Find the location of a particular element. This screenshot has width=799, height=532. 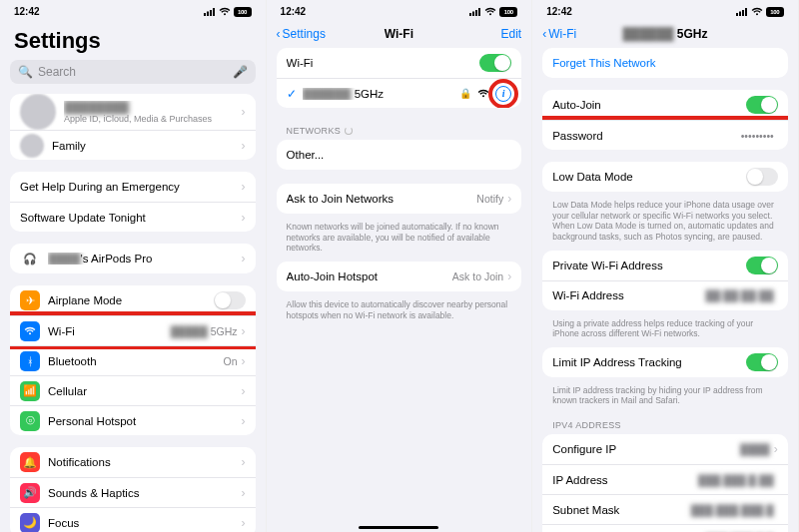

subnet-mask-row: Subnet Mask ███.███.███.█ is located at coordinates (665, 509).